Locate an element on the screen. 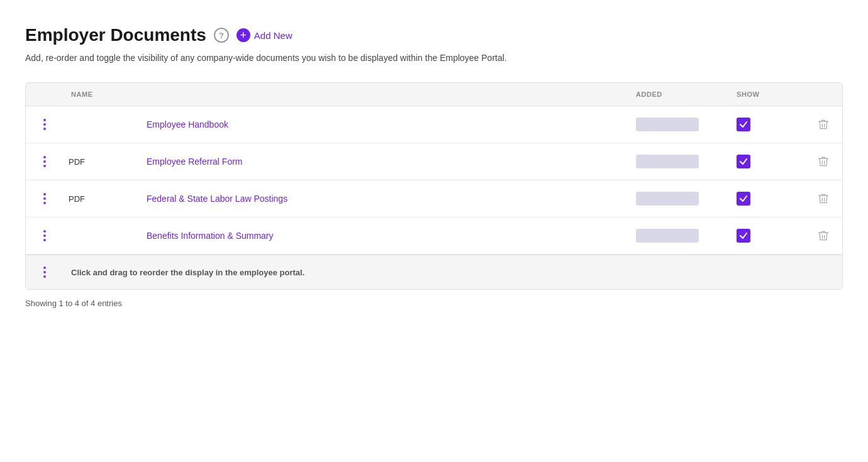 The width and height of the screenshot is (868, 462). table-header: NAME ADDED SHOW is located at coordinates (434, 94).